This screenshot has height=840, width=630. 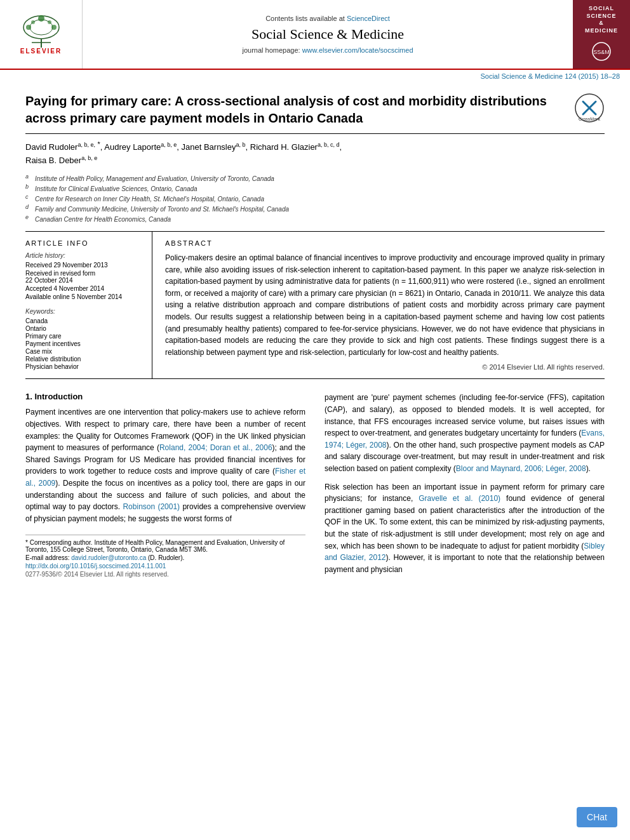 I want to click on contents-line: Contents lists available at ScienceDirec…, so click(x=328, y=18).